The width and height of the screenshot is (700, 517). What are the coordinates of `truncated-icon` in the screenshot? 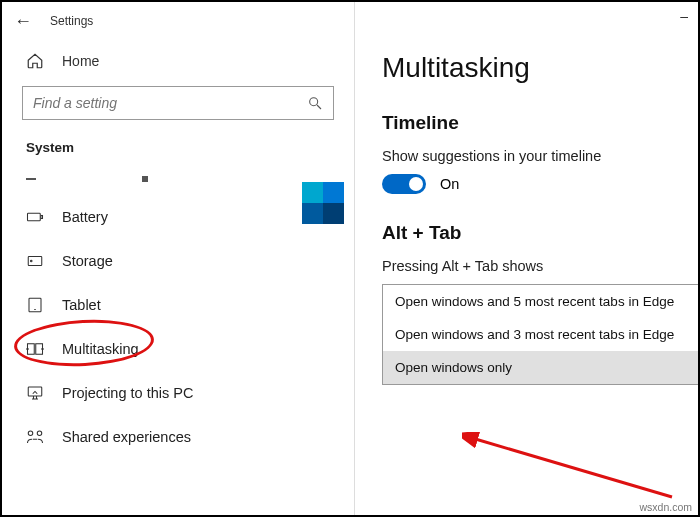 It's located at (31, 179).